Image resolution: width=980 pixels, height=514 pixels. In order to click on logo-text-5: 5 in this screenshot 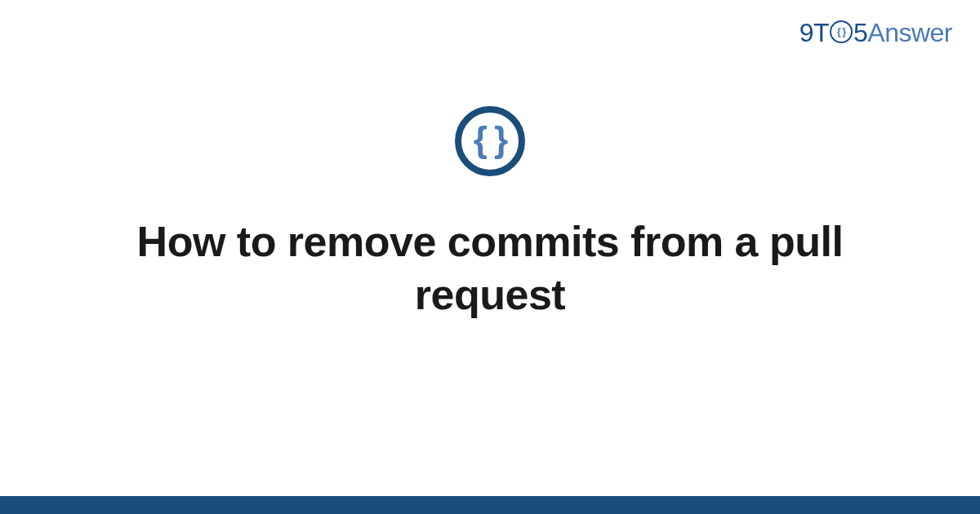, I will do `click(861, 33)`.